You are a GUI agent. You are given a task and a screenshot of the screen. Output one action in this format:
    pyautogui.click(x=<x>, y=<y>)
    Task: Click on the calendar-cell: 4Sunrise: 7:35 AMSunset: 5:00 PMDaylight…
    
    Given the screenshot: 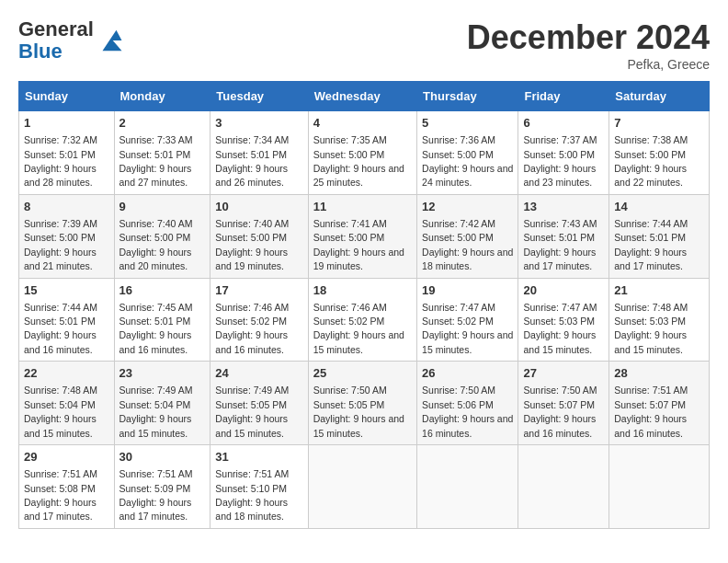 What is the action you would take?
    pyautogui.click(x=362, y=153)
    